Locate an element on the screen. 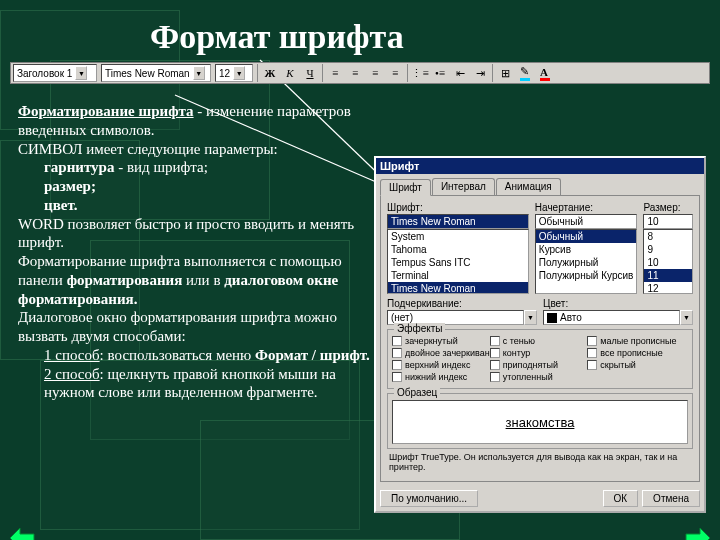  font-label: Шрифт: is located at coordinates (458, 208).